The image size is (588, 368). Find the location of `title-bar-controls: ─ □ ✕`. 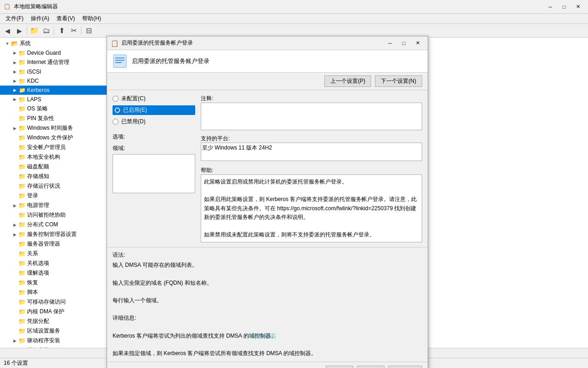

title-bar-controls: ─ □ ✕ is located at coordinates (564, 7).